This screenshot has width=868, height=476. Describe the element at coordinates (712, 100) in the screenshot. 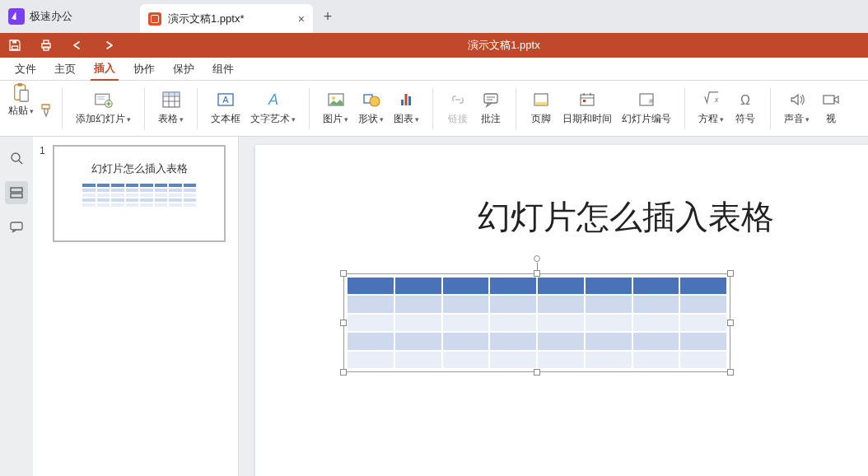

I see `equation-icon: x` at that location.